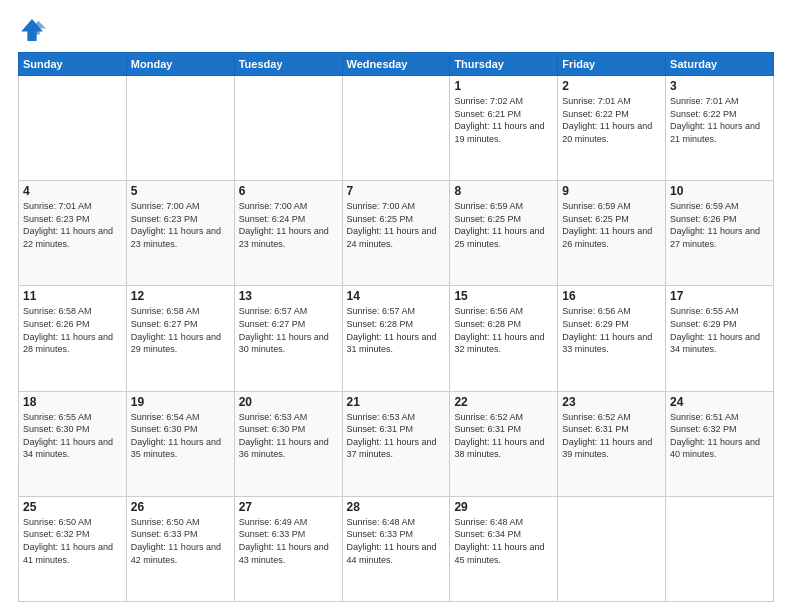 This screenshot has height=612, width=792. What do you see at coordinates (504, 330) in the screenshot?
I see `day-info: Sunrise: 6:56 AMSunset: 6:28 PMDaylight:…` at bounding box center [504, 330].